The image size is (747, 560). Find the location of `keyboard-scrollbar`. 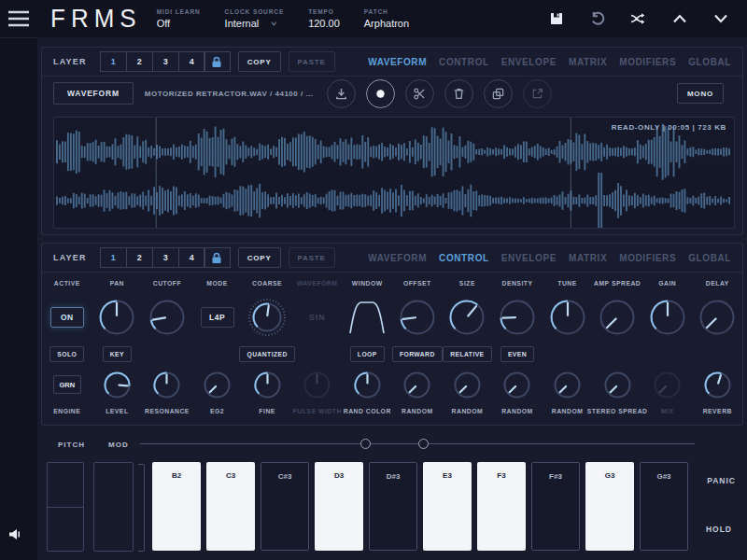

keyboard-scrollbar is located at coordinates (417, 444).